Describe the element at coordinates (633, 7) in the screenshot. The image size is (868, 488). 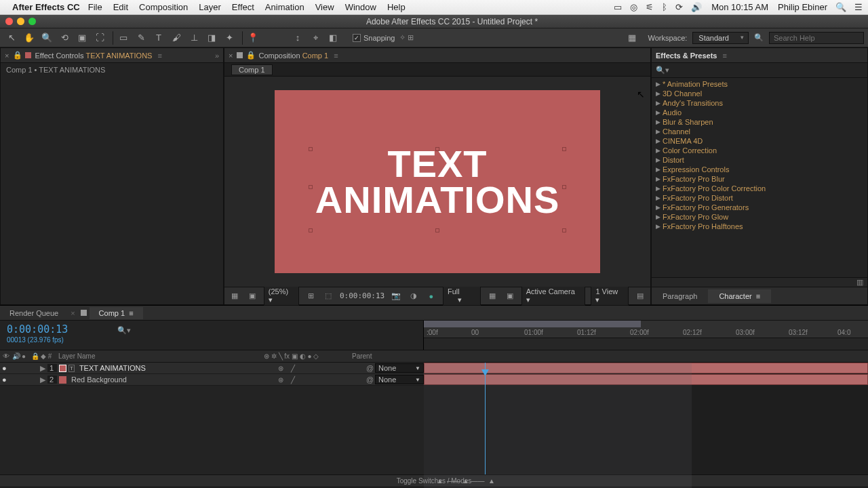
I see `cloud-icon: ◎` at that location.